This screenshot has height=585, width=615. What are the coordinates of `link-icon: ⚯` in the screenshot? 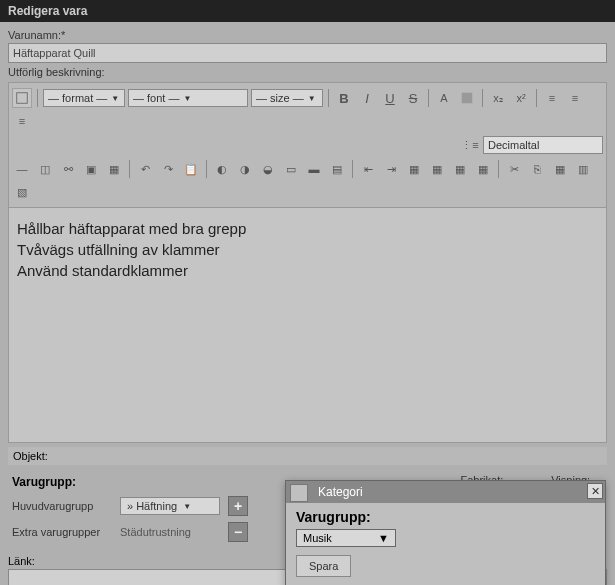 It's located at (68, 169).